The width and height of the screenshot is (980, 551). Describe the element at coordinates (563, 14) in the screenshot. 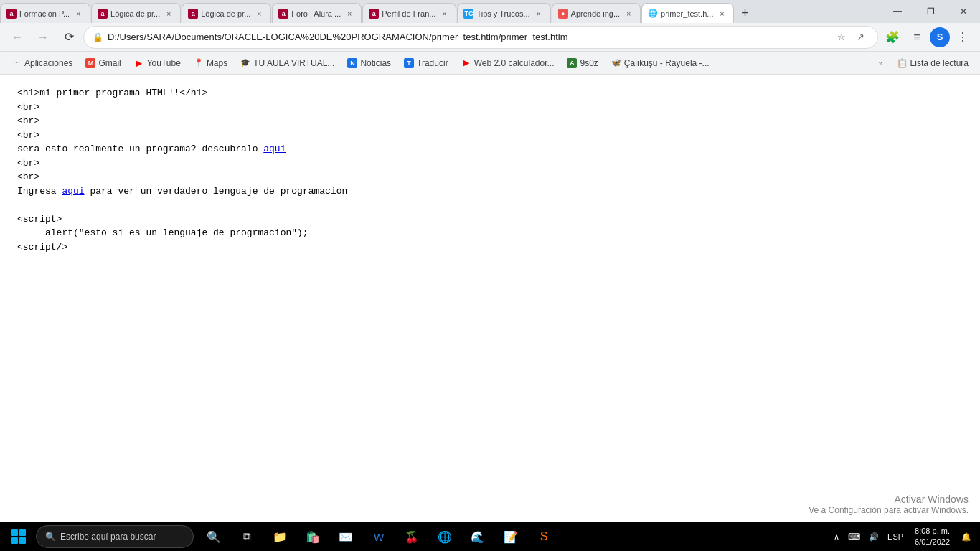

I see `tab-favicon-tab7: ●` at that location.